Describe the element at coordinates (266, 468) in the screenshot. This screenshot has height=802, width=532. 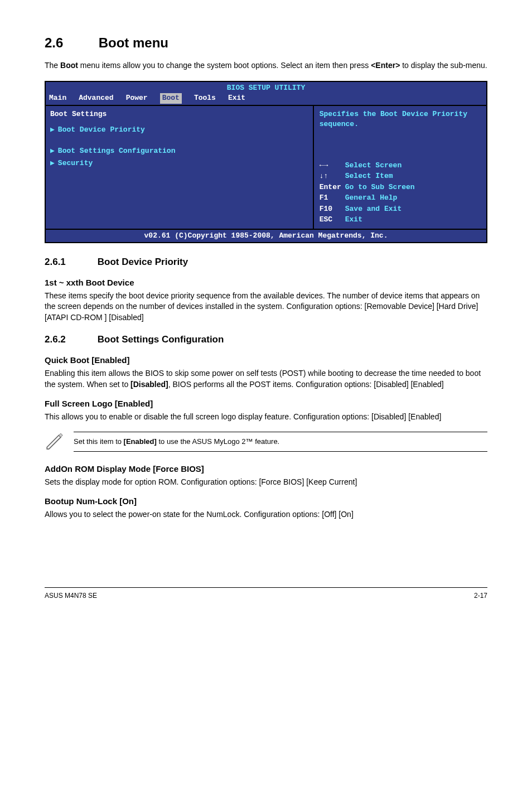
I see `item-addon-rom: AddOn ROM Display Mode [Force BIOS]` at that location.